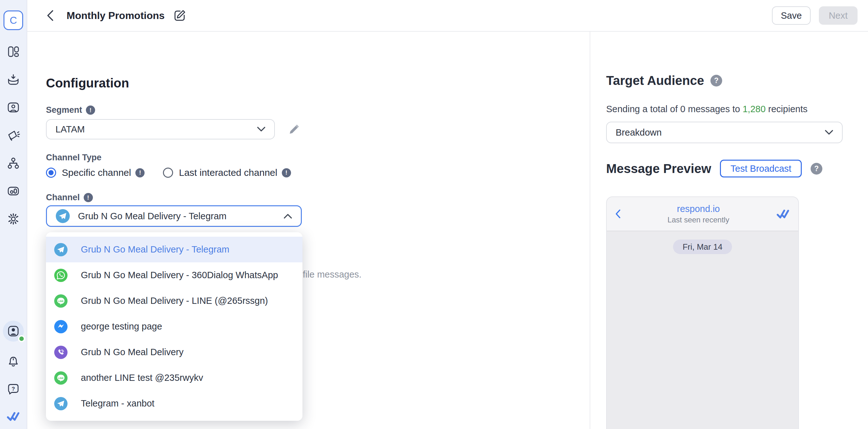 Image resolution: width=868 pixels, height=429 pixels. I want to click on channel-select: Grub N Go Meal Delivery - Telegram, so click(174, 216).